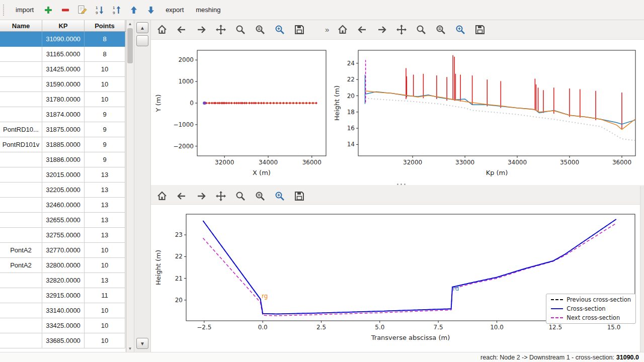 The width and height of the screenshot is (644, 362). Describe the element at coordinates (63, 296) in the screenshot. I see `table-row: 32915.000011` at that location.